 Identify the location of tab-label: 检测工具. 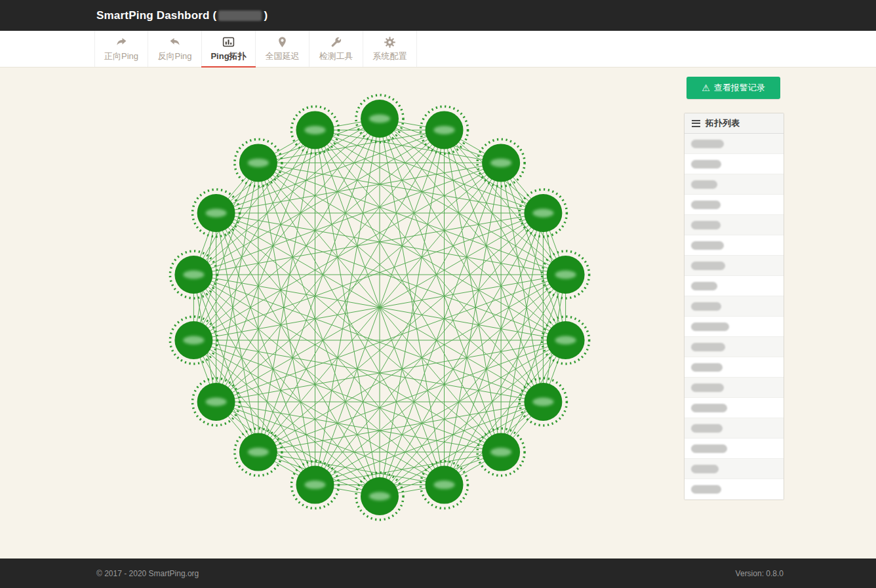
(336, 56).